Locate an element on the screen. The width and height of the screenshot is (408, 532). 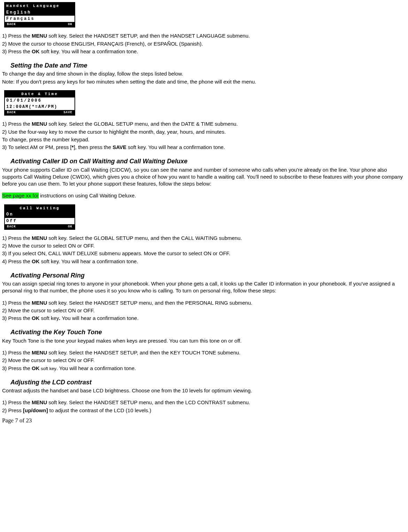
lang-step-1: 1) Press the MENU soft key. Select the H… is located at coordinates (204, 36).